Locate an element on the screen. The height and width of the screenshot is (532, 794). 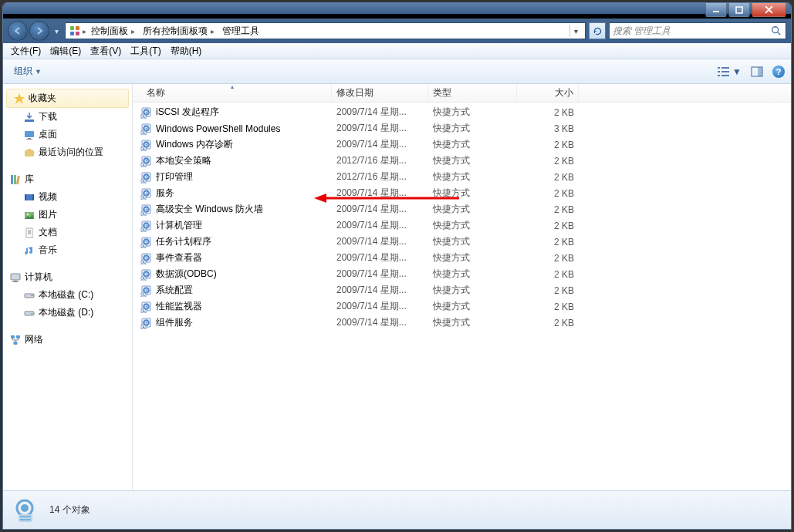
organize-button: 组织 ▼ is located at coordinates (28, 71).